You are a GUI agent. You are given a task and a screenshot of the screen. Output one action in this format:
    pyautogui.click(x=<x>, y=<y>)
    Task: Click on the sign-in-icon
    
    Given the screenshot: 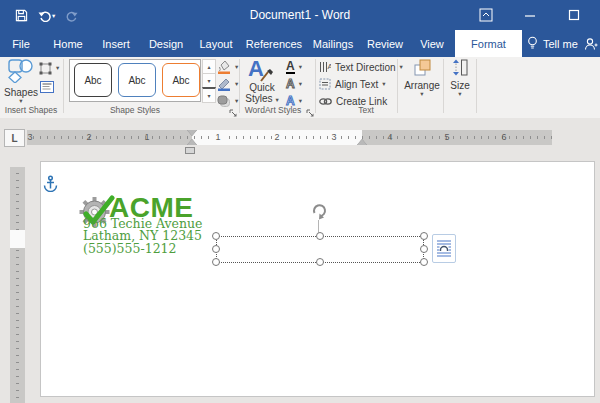 What is the action you would take?
    pyautogui.click(x=591, y=46)
    